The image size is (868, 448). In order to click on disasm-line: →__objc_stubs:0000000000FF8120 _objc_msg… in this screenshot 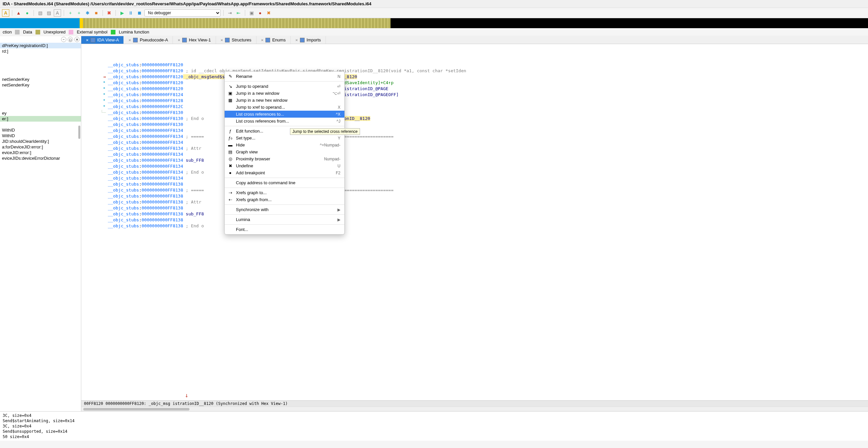, I will do `click(474, 77)`.